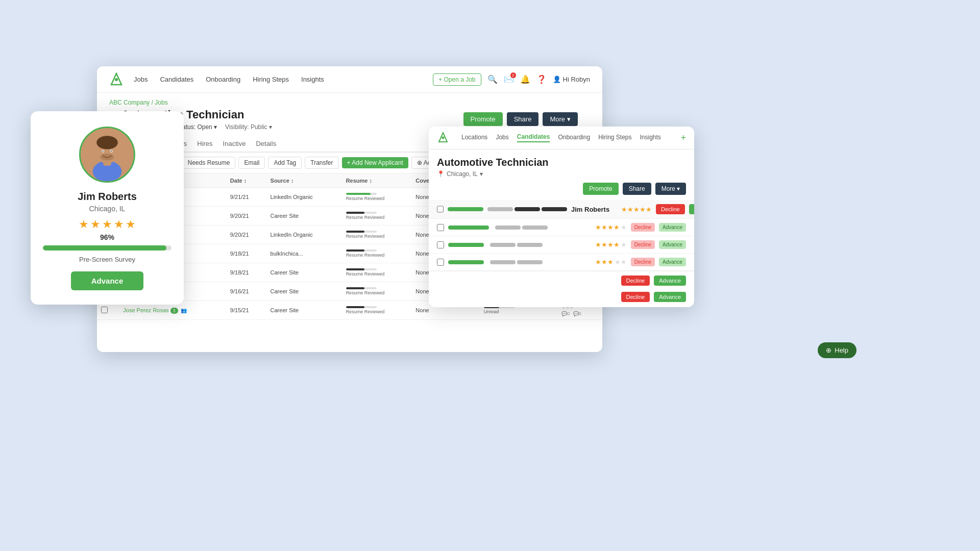  Describe the element at coordinates (493, 80) in the screenshot. I see `search-icon: 🔍` at that location.